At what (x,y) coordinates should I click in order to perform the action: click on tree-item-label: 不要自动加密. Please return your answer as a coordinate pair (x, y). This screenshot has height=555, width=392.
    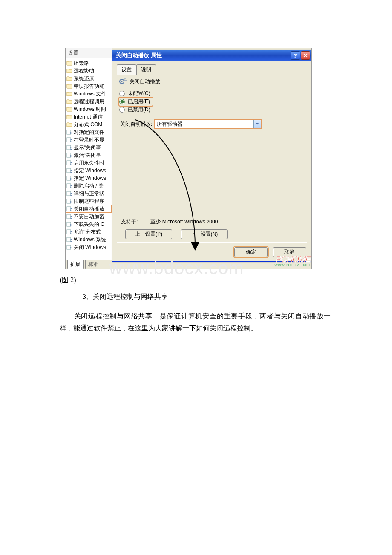
    Looking at the image, I should click on (89, 217).